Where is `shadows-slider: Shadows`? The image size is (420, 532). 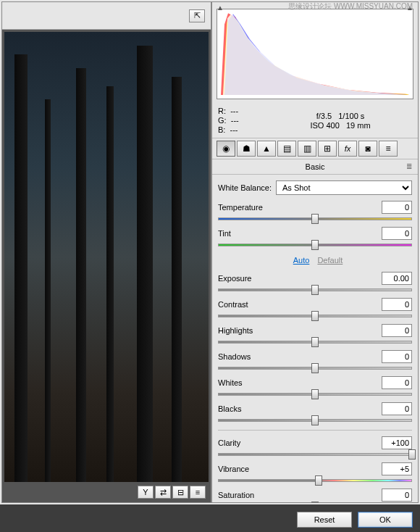
shadows-slider: Shadows is located at coordinates (315, 361).